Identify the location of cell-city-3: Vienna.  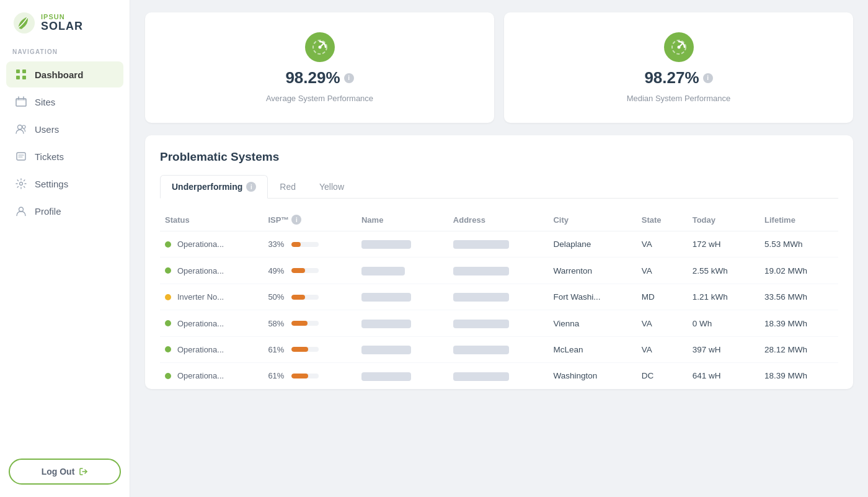
(588, 323).